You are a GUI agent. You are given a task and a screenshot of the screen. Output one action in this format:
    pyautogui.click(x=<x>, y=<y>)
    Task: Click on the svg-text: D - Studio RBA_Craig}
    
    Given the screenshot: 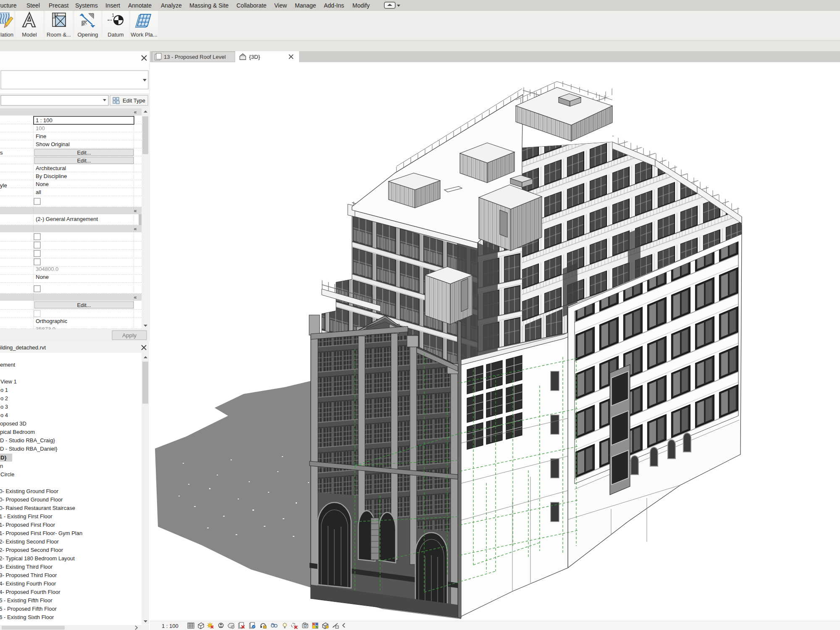 What is the action you would take?
    pyautogui.click(x=28, y=440)
    